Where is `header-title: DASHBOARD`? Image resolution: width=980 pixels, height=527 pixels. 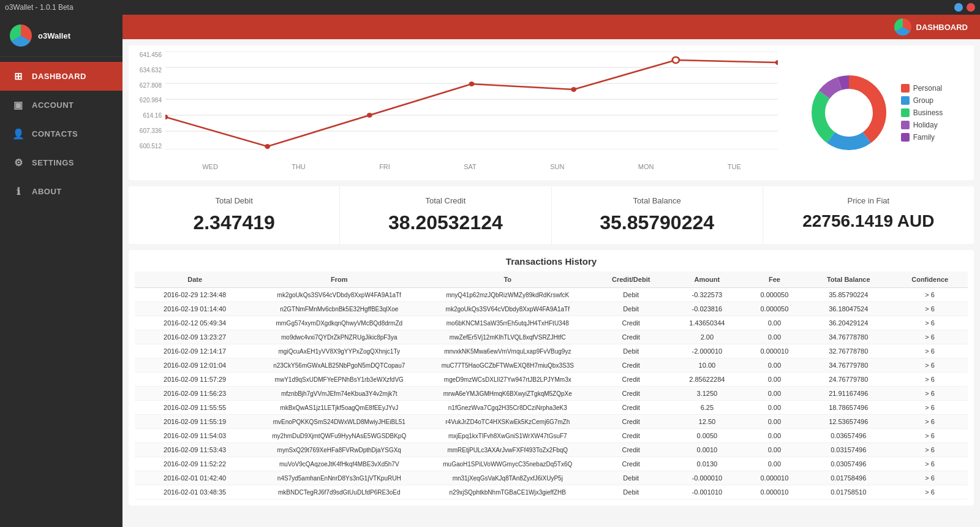
header-title: DASHBOARD is located at coordinates (942, 27).